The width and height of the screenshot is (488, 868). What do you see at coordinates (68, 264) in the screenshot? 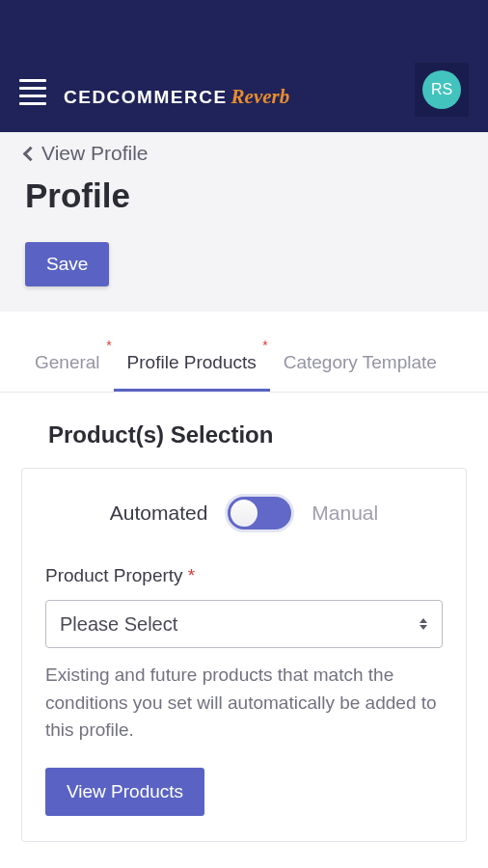
I see `save-button: Save` at bounding box center [68, 264].